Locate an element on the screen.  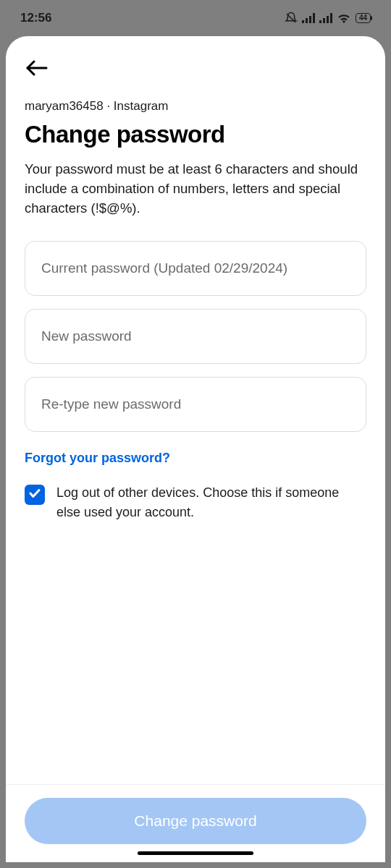
logout-checkbox-label: Log out of other devices. Choose this if… is located at coordinates (211, 502).